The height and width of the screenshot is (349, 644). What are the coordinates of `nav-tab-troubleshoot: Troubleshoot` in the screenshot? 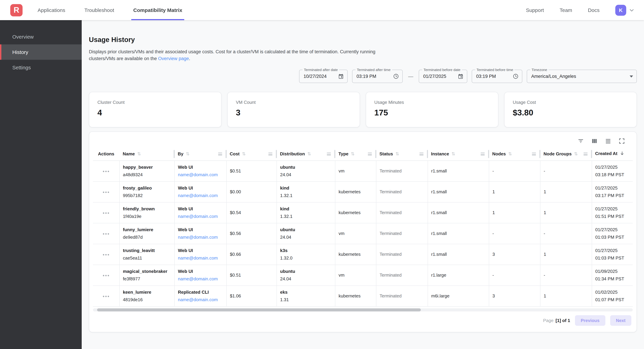 It's located at (100, 10).